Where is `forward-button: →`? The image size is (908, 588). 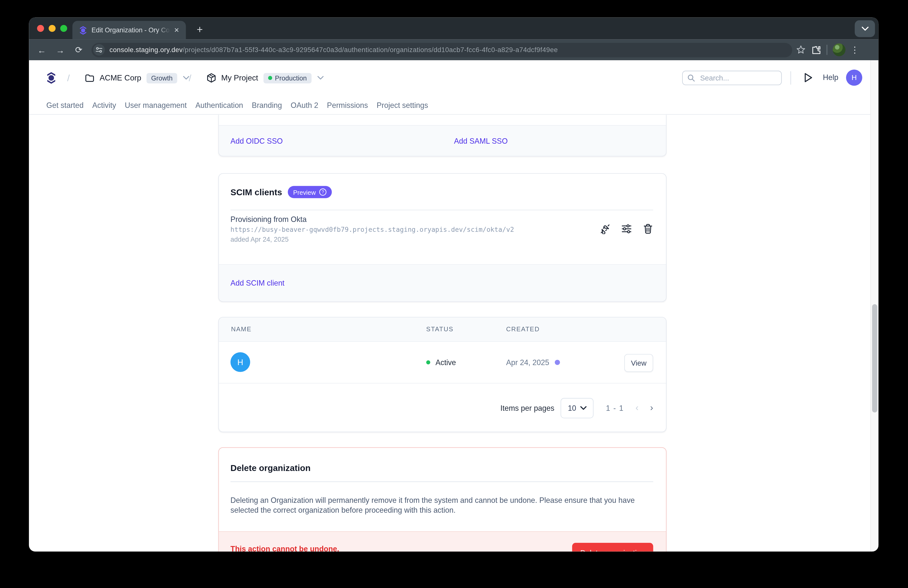 forward-button: → is located at coordinates (60, 50).